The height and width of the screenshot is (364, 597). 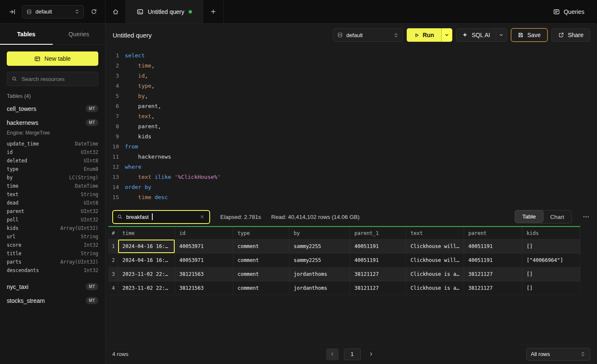 What do you see at coordinates (352, 354) in the screenshot?
I see `current-page-indicator: 1` at bounding box center [352, 354].